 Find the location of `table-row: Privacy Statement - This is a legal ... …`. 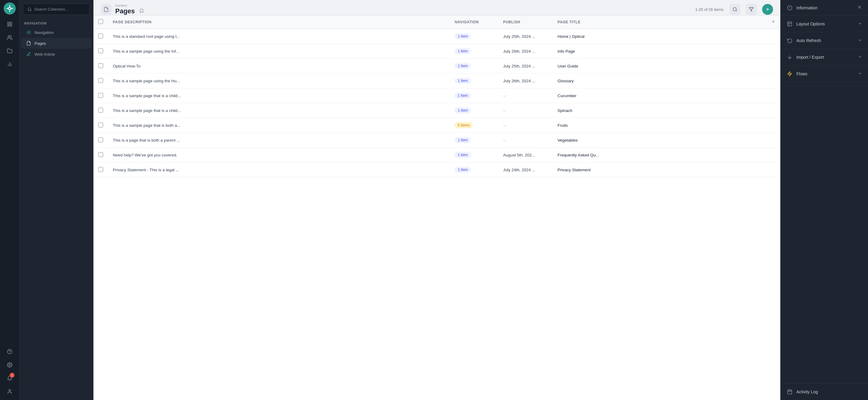

table-row: Privacy Statement - This is a legal ... … is located at coordinates (437, 170).